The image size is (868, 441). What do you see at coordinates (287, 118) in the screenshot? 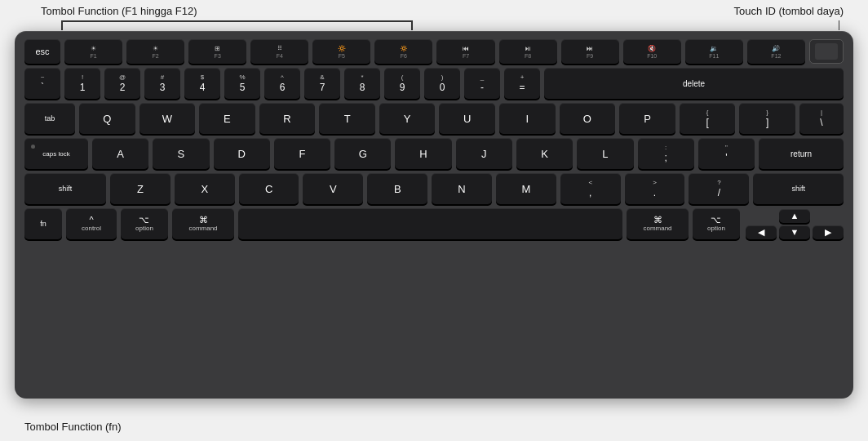
I see `key-r: R` at bounding box center [287, 118].